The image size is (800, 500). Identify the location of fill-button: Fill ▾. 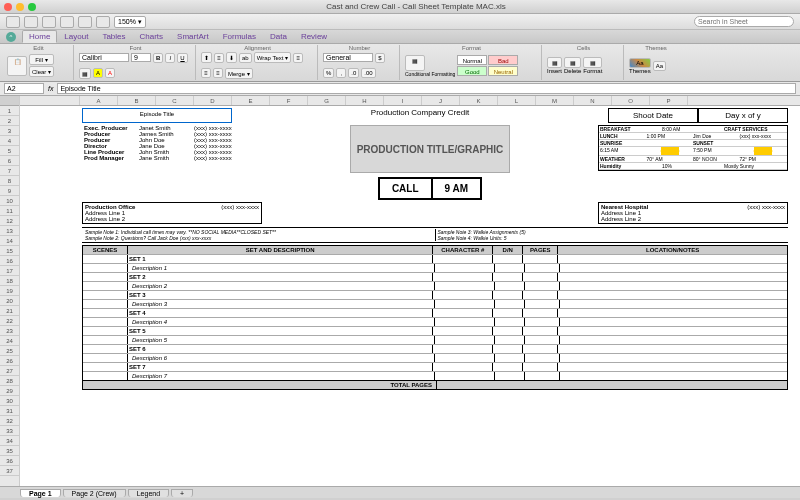
(42, 60).